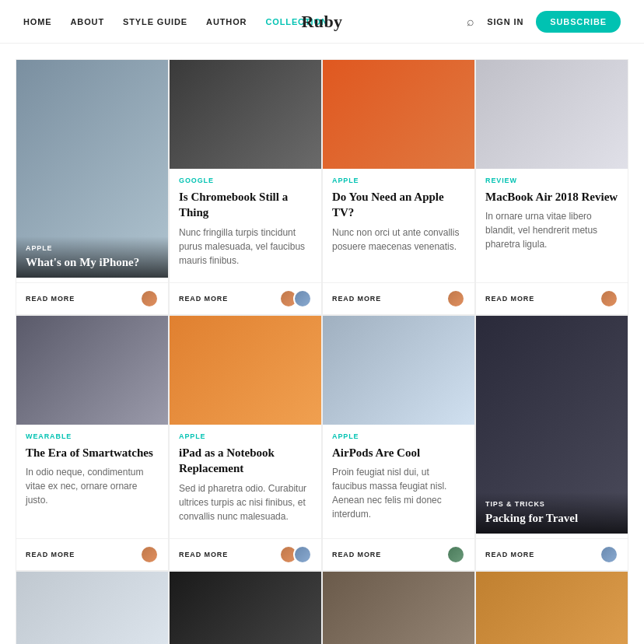  Describe the element at coordinates (471, 22) in the screenshot. I see `search-icon: ⌕` at that location.